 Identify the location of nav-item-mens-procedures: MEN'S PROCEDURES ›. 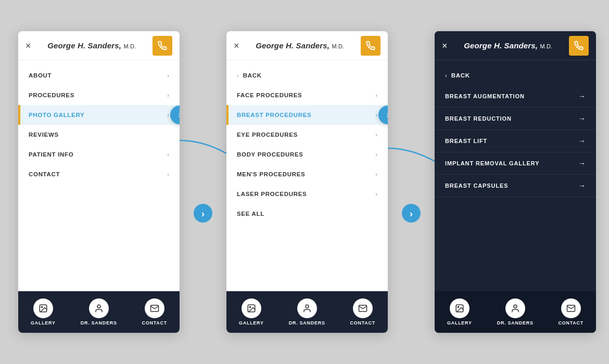
(307, 174).